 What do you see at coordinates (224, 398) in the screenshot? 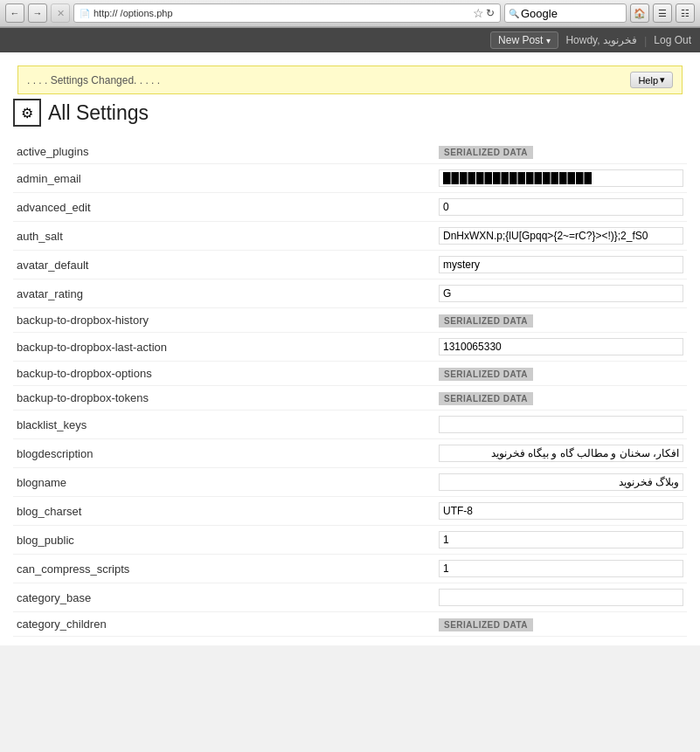
I see `setting-name-cell: backup-to-dropbox-tokens` at bounding box center [224, 398].